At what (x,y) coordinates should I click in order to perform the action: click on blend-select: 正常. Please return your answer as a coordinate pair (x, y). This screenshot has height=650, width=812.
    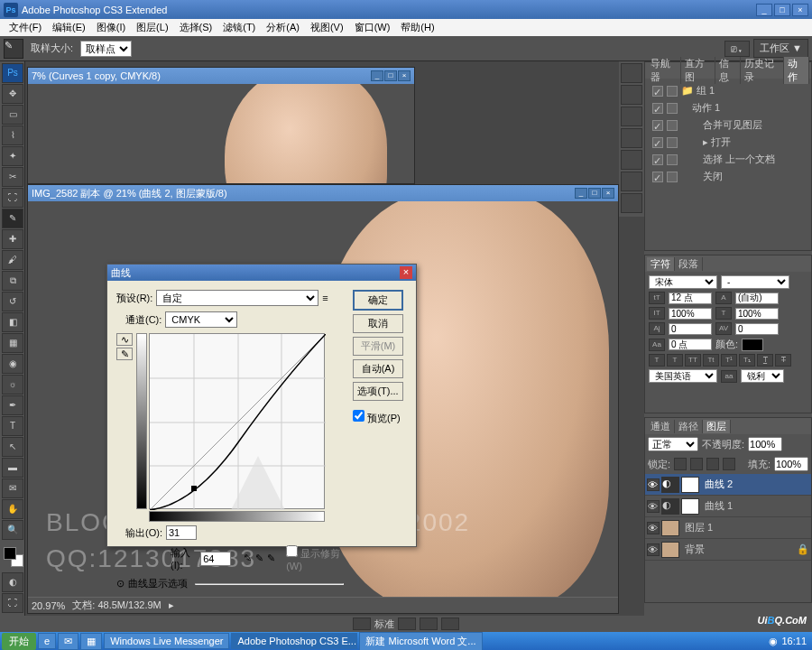
    Looking at the image, I should click on (673, 444).